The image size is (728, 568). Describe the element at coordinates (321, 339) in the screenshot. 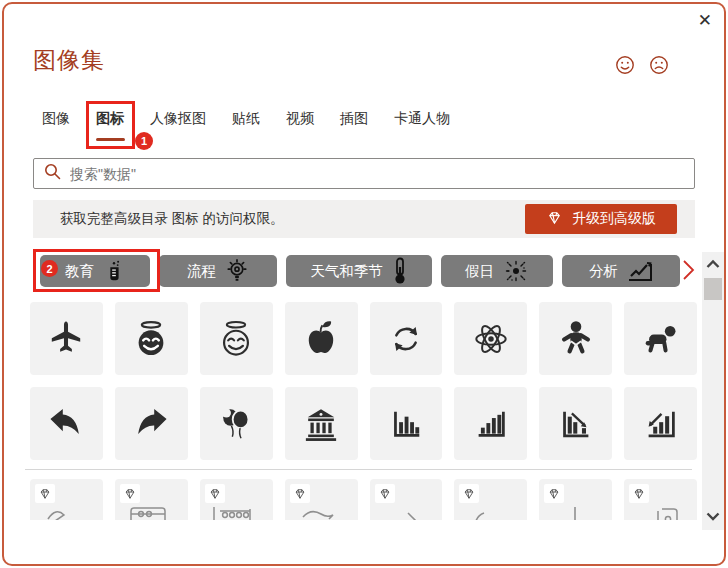

I see `apple-icon` at that location.